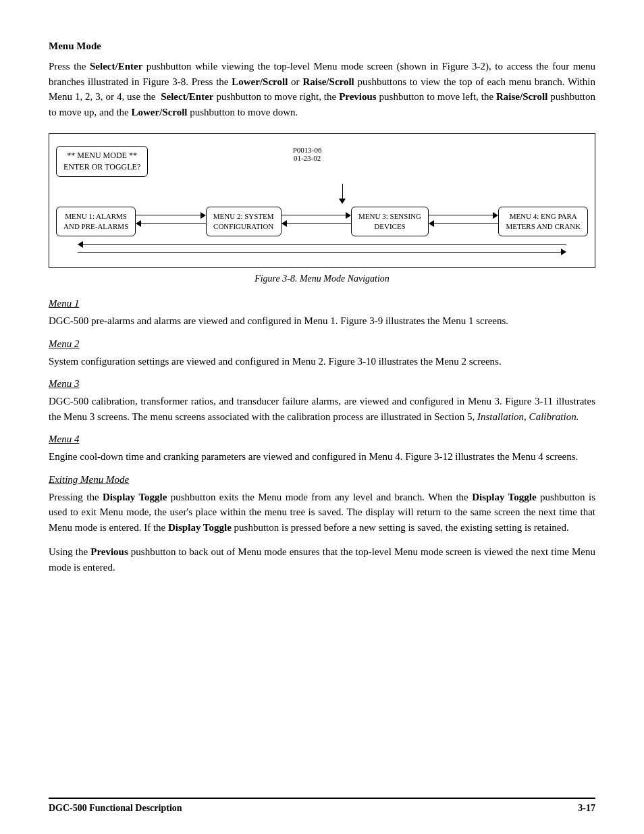 The width and height of the screenshot is (644, 834). I want to click on bottom-arrow-container, so click(322, 248).